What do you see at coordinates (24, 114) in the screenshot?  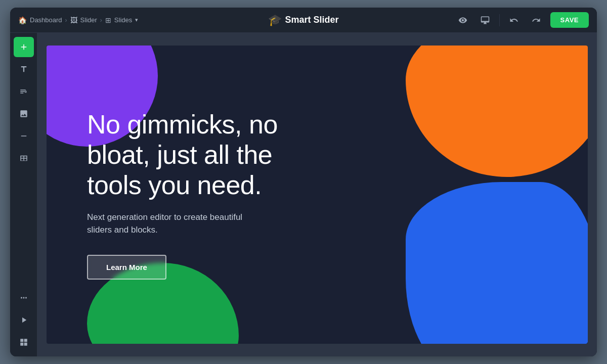 I see `image-icon` at bounding box center [24, 114].